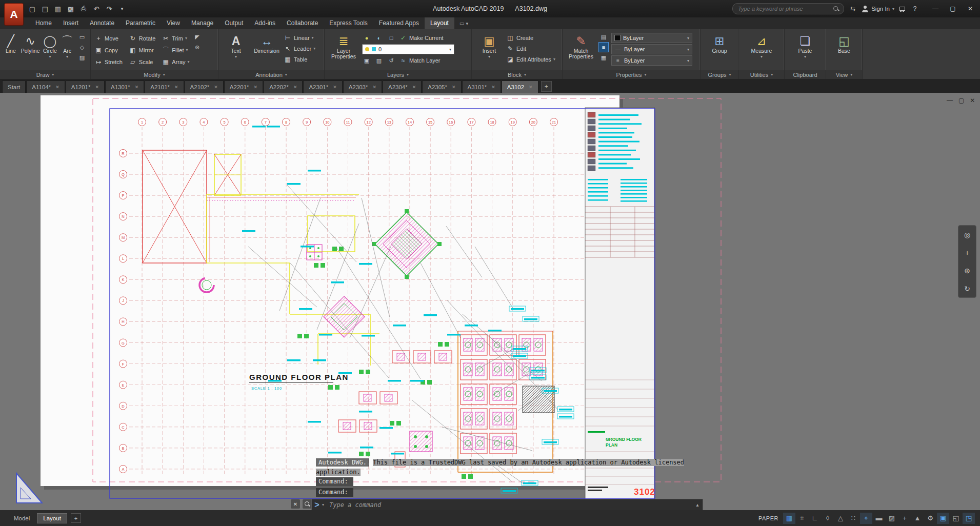 The width and height of the screenshot is (980, 526). What do you see at coordinates (367, 60) in the screenshot?
I see `layer-isolate-icon: ▣` at bounding box center [367, 60].